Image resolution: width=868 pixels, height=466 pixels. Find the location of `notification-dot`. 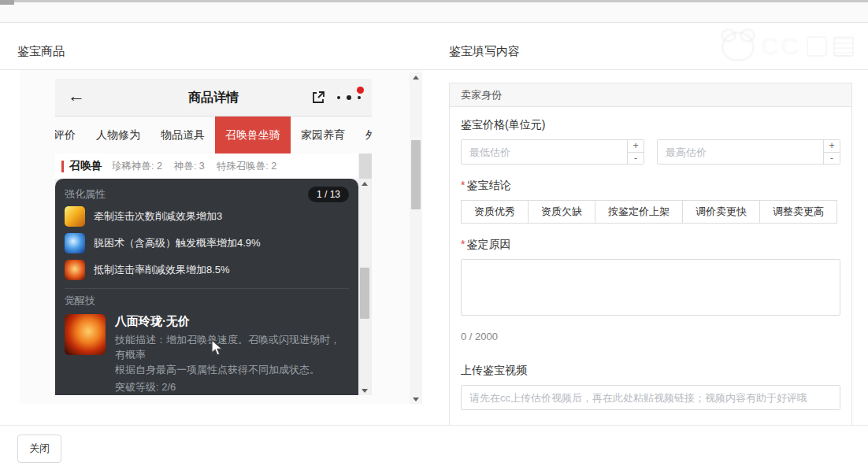

notification-dot is located at coordinates (361, 90).